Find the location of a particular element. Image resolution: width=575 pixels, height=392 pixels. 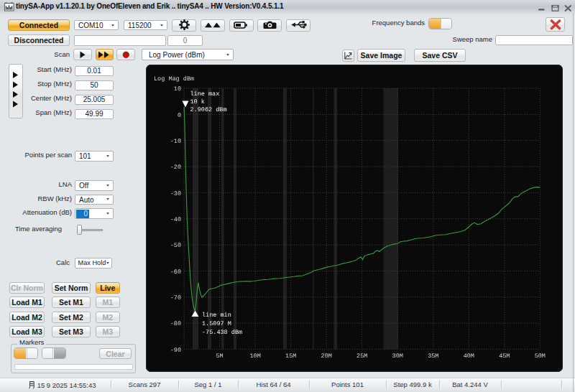

svg-text: -80 is located at coordinates (175, 324).